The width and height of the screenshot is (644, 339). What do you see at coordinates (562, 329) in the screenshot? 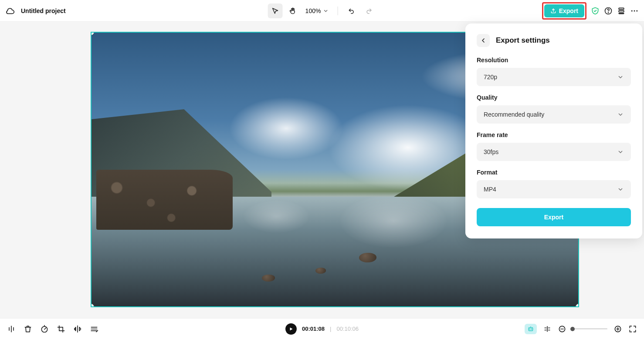
I see `zoom-out-button` at bounding box center [562, 329].